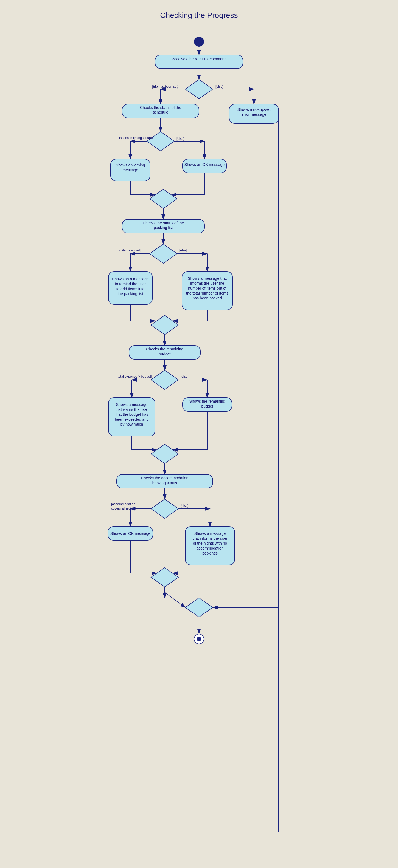 The width and height of the screenshot is (398, 868). I want to click on diamond8, so click(165, 509).